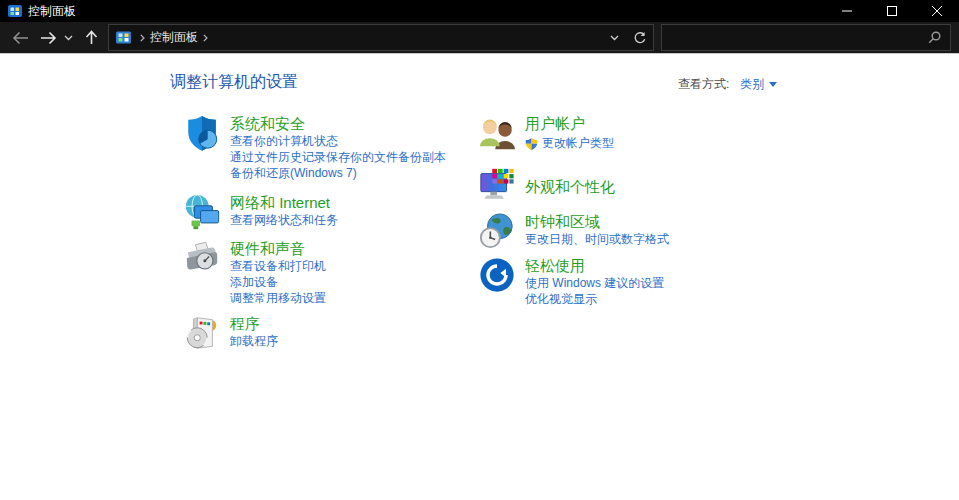  Describe the element at coordinates (628, 186) in the screenshot. I see `category-appearance-personalization: 外观和个性化` at that location.